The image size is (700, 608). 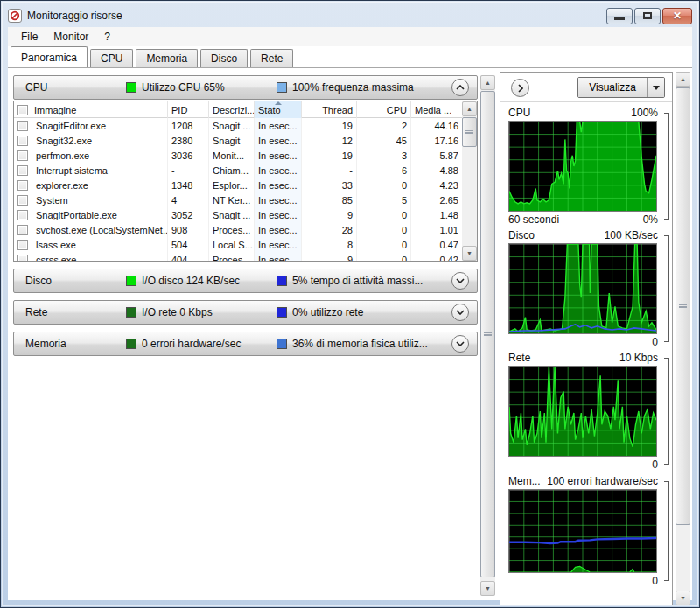 What do you see at coordinates (488, 82) in the screenshot?
I see `left-scroll-up-button: ▲` at bounding box center [488, 82].